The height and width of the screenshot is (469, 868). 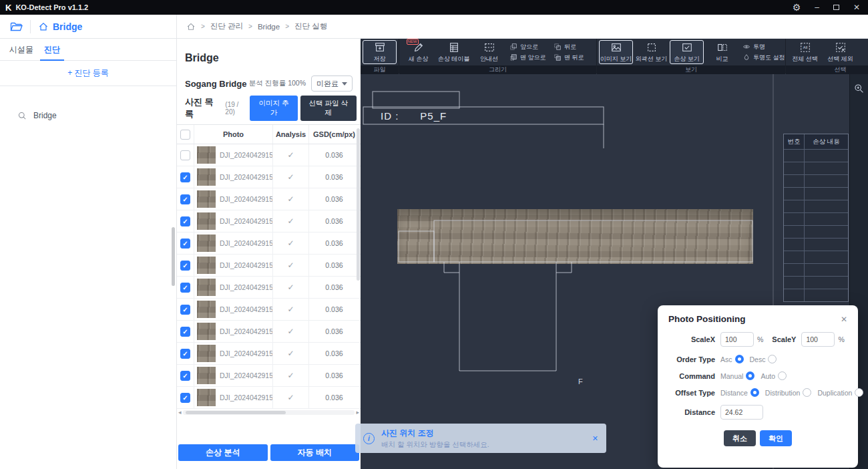 What do you see at coordinates (186, 155) in the screenshot?
I see `row-checkbox` at bounding box center [186, 155].